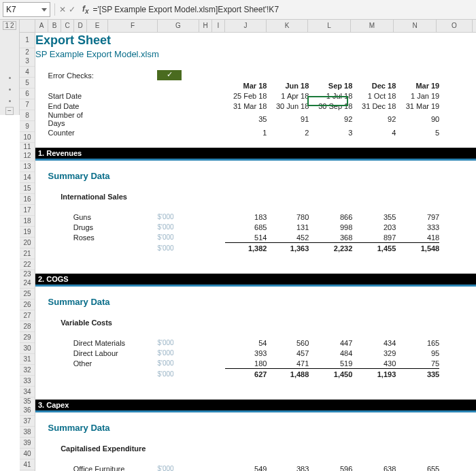 The height and width of the screenshot is (471, 476). Describe the element at coordinates (374, 237) in the screenshot. I see `value-cell: 897` at that location.